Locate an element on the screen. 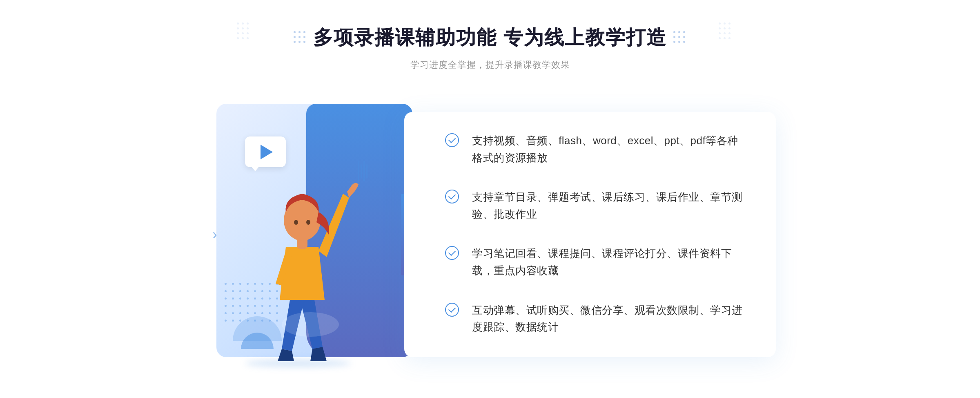  title-text: 多项录播课辅助功能 专为线上教学打造 is located at coordinates (490, 38).